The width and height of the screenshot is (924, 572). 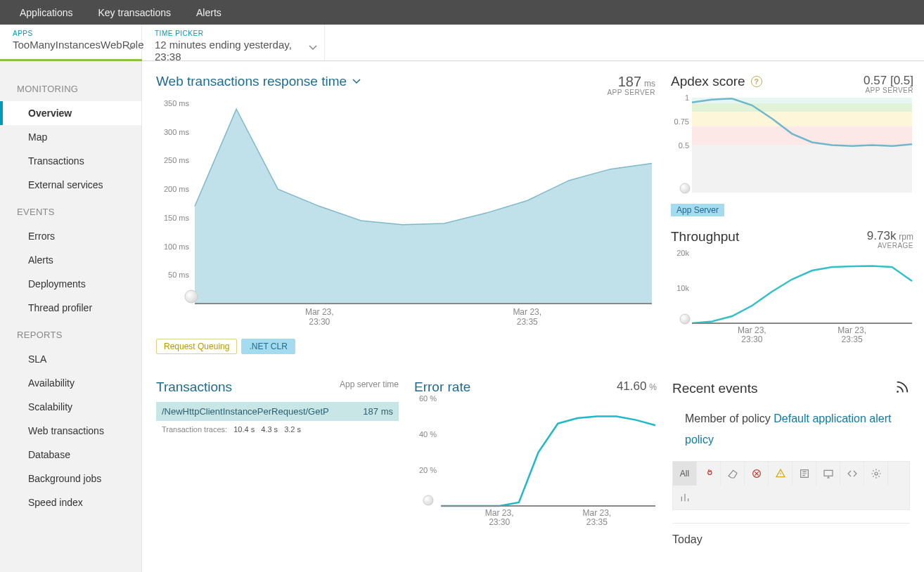 What do you see at coordinates (828, 474) in the screenshot?
I see `filter-monitor-icon` at bounding box center [828, 474].